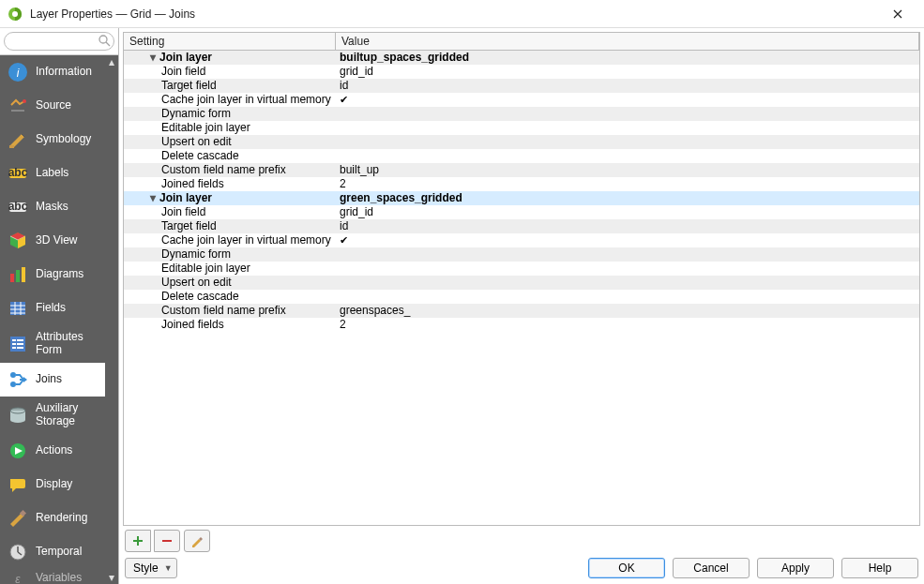 The height and width of the screenshot is (584, 924). What do you see at coordinates (59, 451) in the screenshot?
I see `sidebar-item-actions: Actions` at bounding box center [59, 451].